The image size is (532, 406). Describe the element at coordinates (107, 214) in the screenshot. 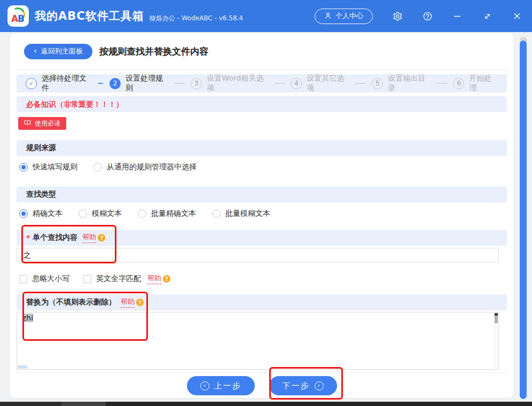

I see `radio-label: 模糊文本` at that location.